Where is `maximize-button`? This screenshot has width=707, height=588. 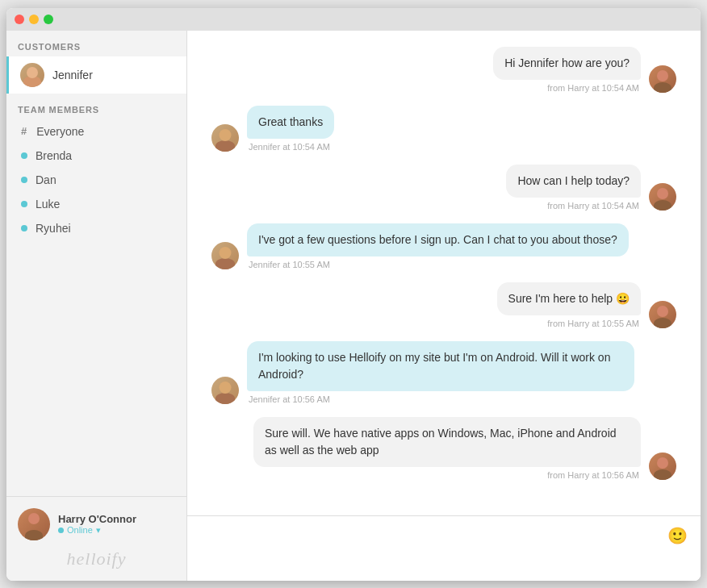 maximize-button is located at coordinates (48, 19).